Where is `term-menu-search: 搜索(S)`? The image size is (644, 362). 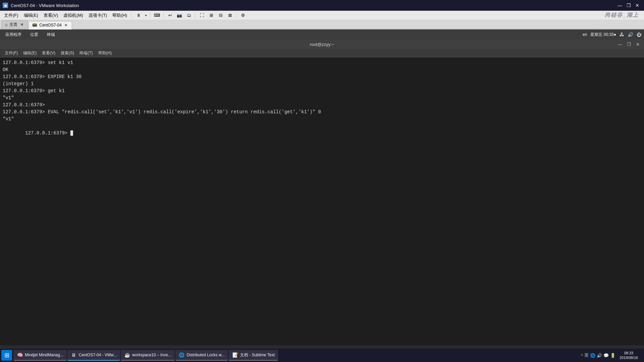 term-menu-search: 搜索(S) is located at coordinates (67, 53).